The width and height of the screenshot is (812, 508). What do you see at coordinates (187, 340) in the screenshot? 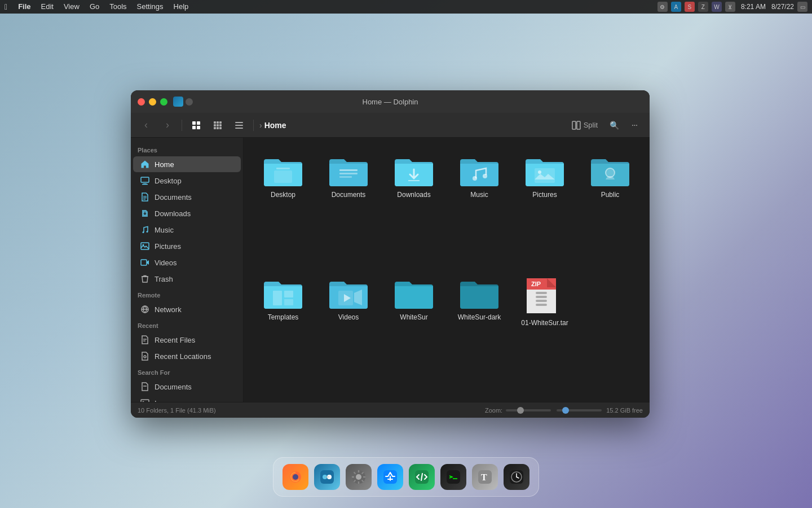
I see `sidebar-item-recent-files: Recent Files` at bounding box center [187, 340].